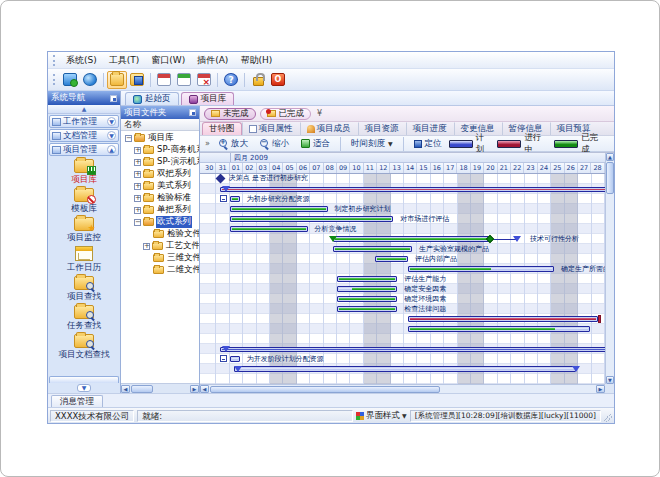 This screenshot has height=477, width=660. I want to click on menu-item-1: 工具(T), so click(124, 60).